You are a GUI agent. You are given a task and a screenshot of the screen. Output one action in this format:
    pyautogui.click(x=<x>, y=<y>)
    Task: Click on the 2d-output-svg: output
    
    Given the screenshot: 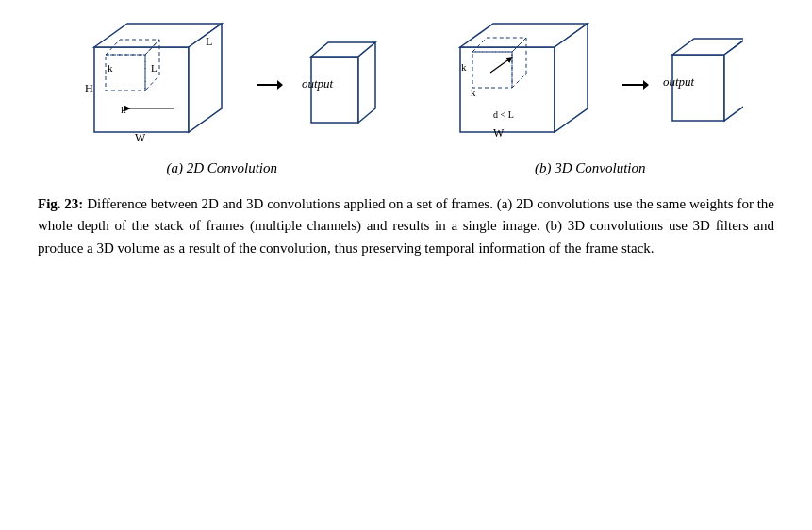 What is the action you would take?
    pyautogui.click(x=335, y=85)
    